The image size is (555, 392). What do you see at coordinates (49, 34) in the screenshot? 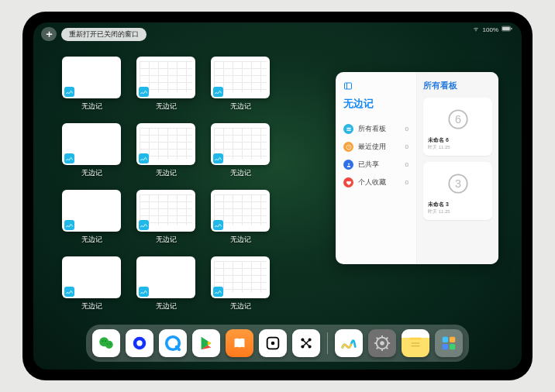
I see `new-window-button: ＋` at bounding box center [49, 34].